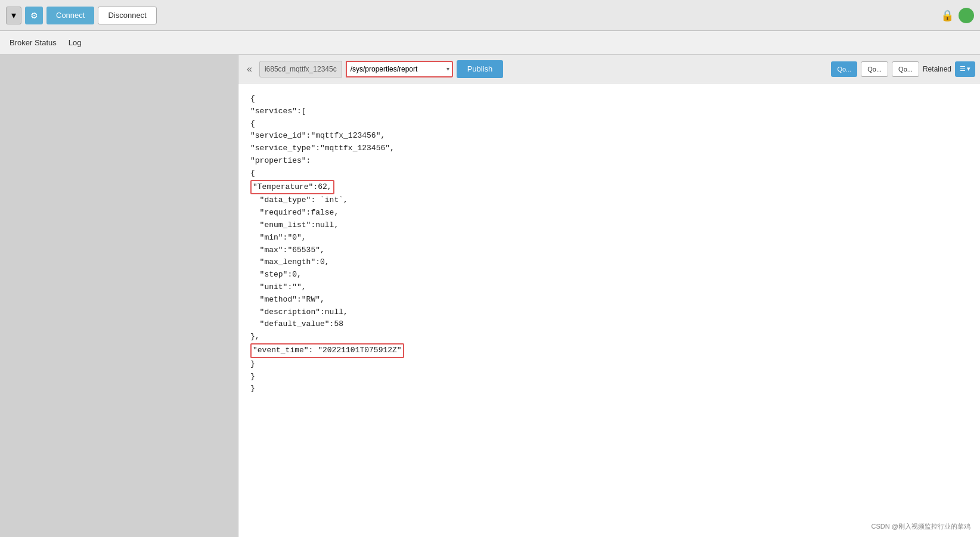 This screenshot has width=980, height=537. What do you see at coordinates (14, 15) in the screenshot?
I see `connection-selector: ▾` at bounding box center [14, 15].